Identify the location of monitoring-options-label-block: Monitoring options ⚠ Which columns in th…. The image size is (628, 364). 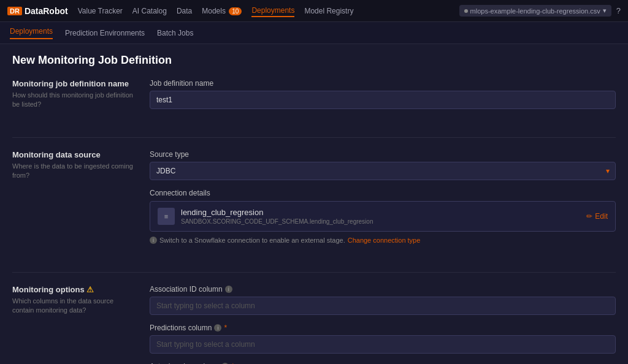
(74, 325).